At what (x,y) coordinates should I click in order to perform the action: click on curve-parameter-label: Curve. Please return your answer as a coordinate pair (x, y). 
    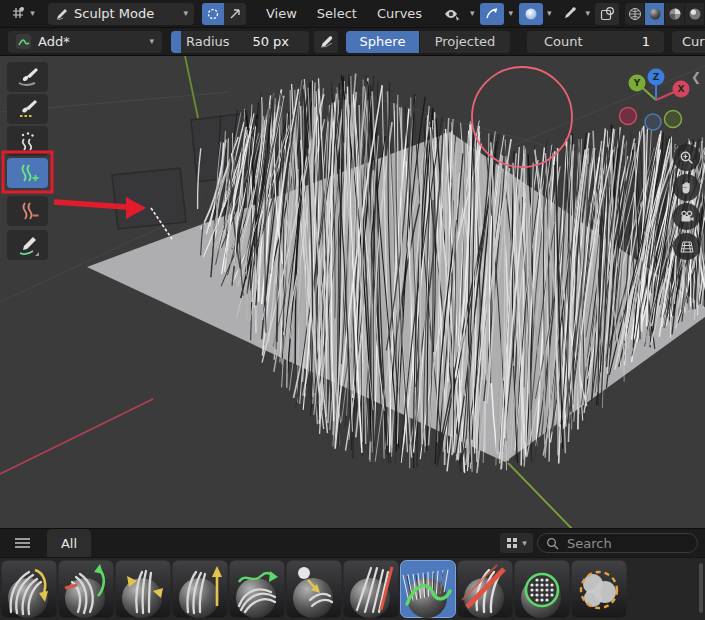
    Looking at the image, I should click on (694, 42).